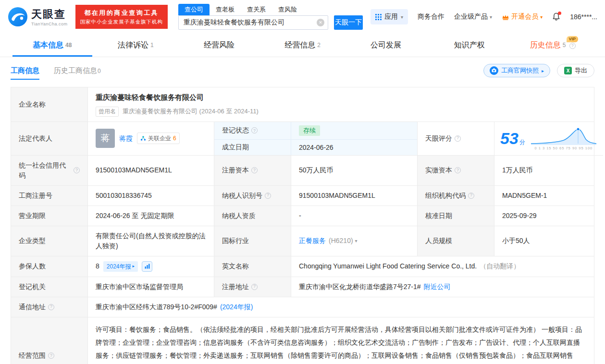 This screenshot has width=605, height=364. I want to click on value-reg-no: 500103018336745, so click(151, 196).